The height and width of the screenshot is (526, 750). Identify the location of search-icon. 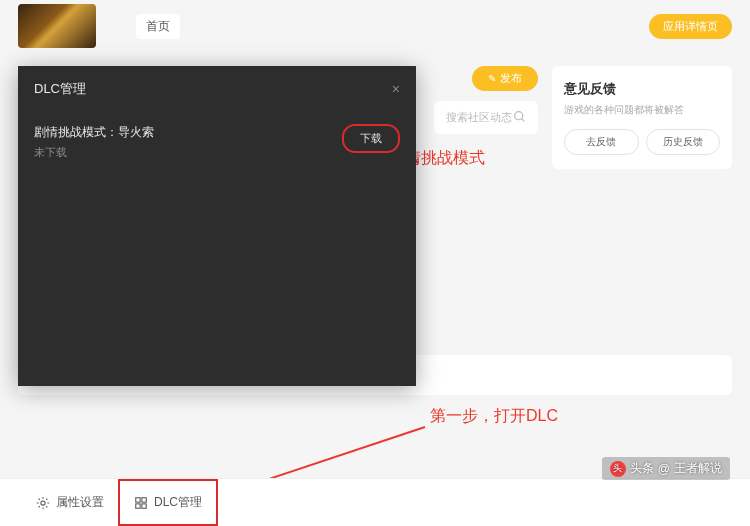
(520, 118).